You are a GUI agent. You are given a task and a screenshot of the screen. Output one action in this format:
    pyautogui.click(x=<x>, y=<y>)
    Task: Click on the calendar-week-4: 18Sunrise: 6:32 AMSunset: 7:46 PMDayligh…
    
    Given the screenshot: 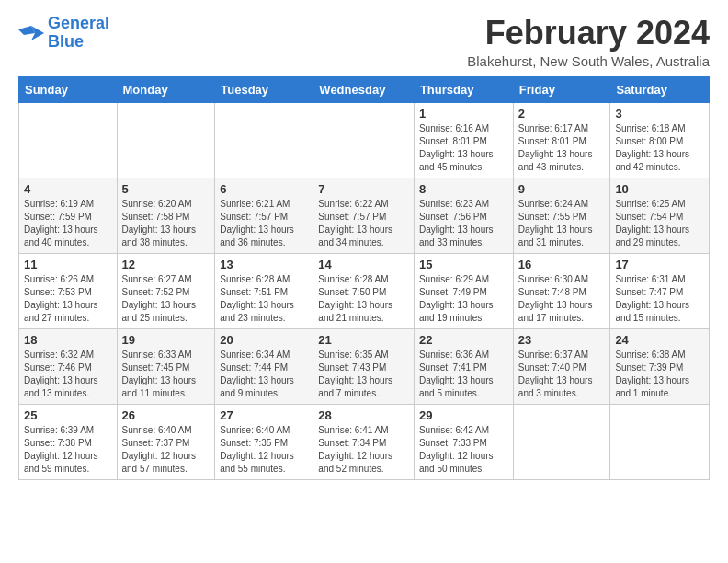 What is the action you would take?
    pyautogui.click(x=364, y=366)
    